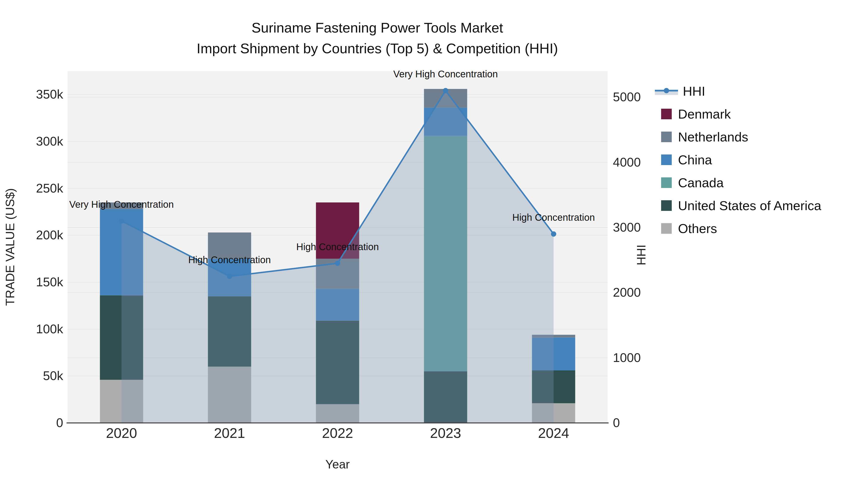 Image resolution: width=868 pixels, height=488 pixels. What do you see at coordinates (698, 228) in the screenshot?
I see `legend-label: Others` at bounding box center [698, 228].